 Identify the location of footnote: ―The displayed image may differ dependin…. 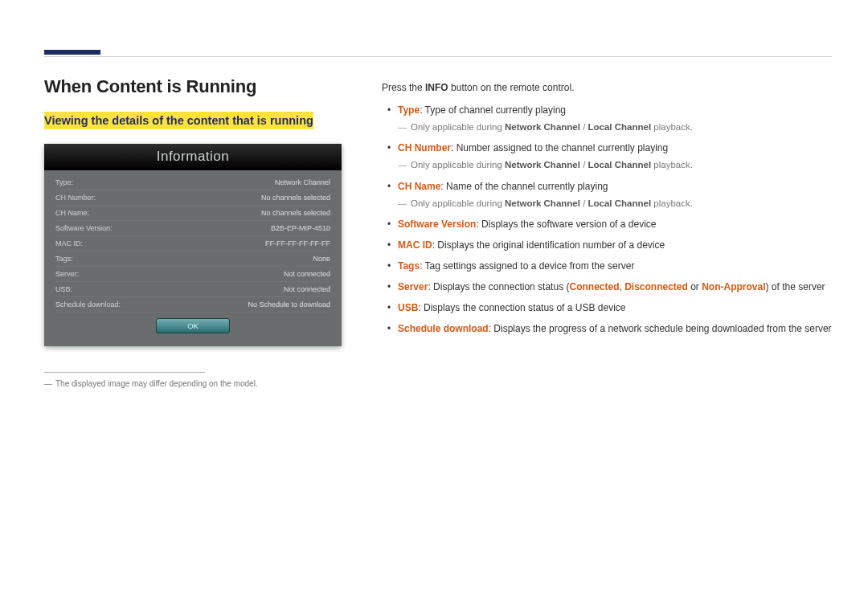
(201, 384).